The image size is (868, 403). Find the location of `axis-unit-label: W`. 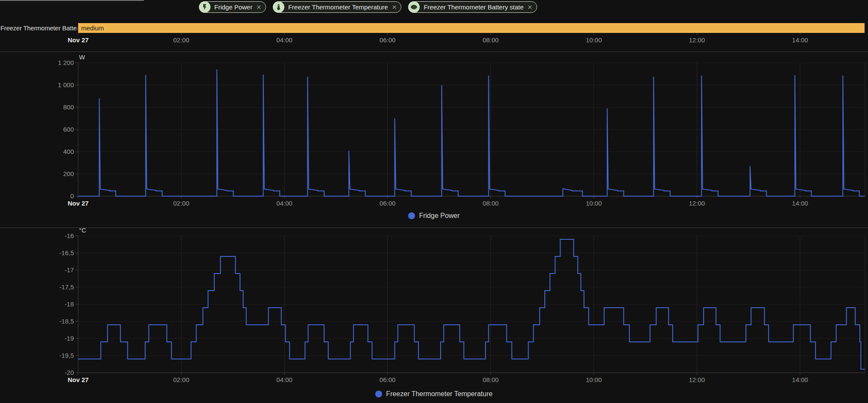

axis-unit-label: W is located at coordinates (82, 57).